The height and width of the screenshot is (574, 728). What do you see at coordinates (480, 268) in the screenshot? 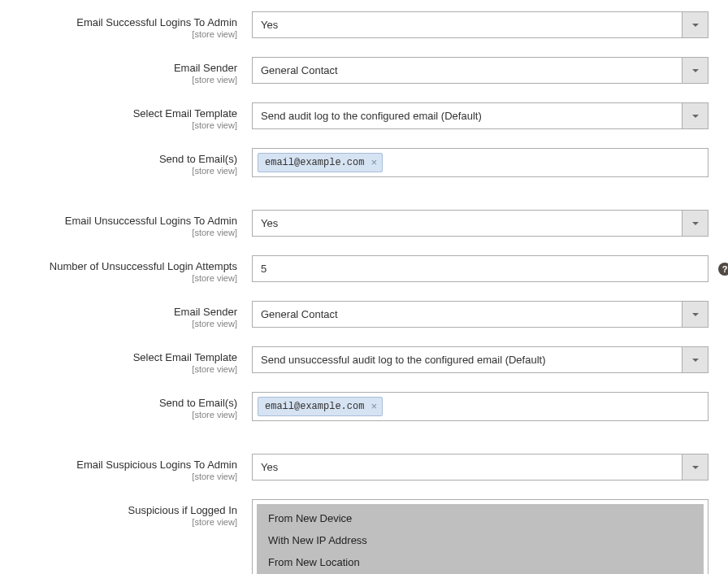
I see `attempts-input` at bounding box center [480, 268].